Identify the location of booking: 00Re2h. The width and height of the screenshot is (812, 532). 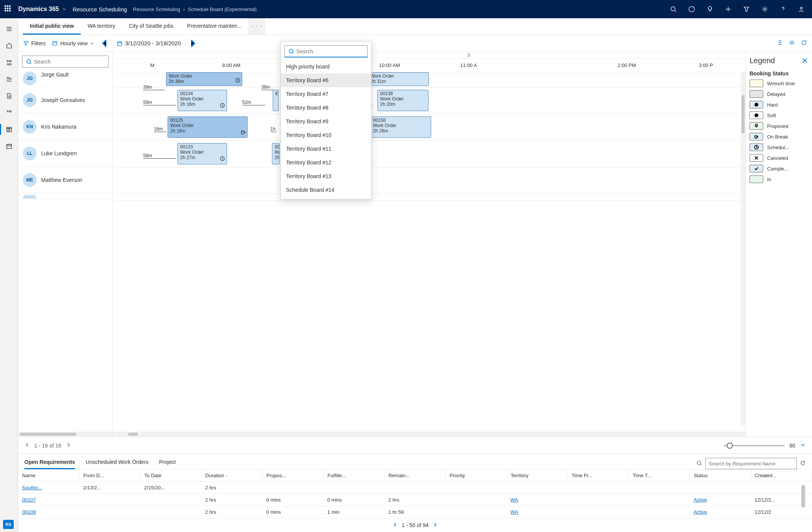
(276, 154).